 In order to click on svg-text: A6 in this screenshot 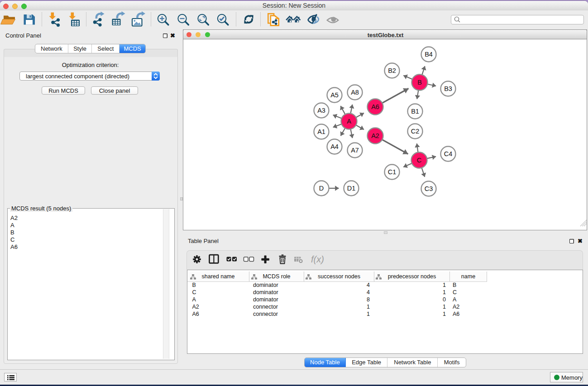, I will do `click(375, 107)`.